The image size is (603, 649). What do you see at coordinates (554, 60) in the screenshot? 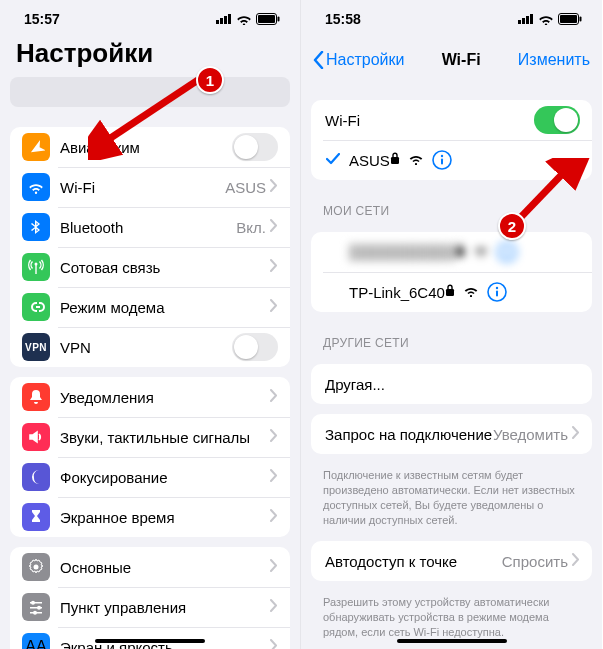
I see `edit-button: Изменить` at bounding box center [554, 60].